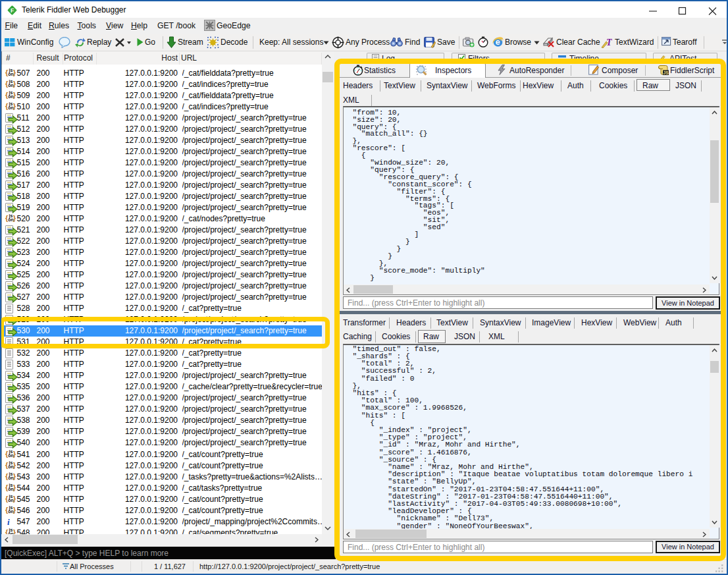 The image size is (728, 575). What do you see at coordinates (610, 42) in the screenshot?
I see `svg-text: T` at bounding box center [610, 42].